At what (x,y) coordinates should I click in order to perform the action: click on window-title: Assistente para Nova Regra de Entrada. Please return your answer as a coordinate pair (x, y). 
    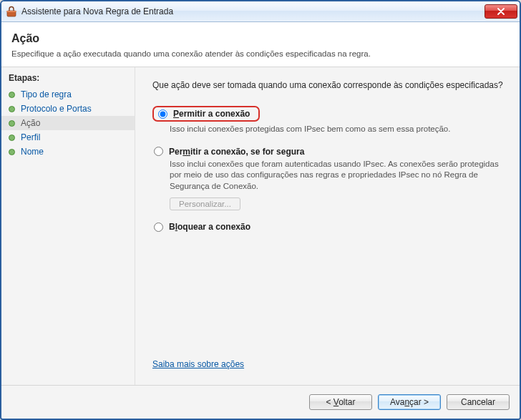
    Looking at the image, I should click on (253, 11).